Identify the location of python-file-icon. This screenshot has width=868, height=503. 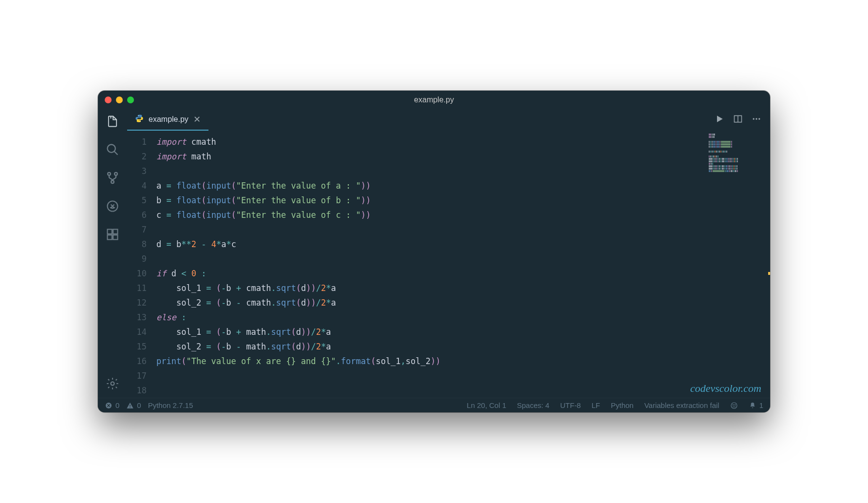
(139, 119).